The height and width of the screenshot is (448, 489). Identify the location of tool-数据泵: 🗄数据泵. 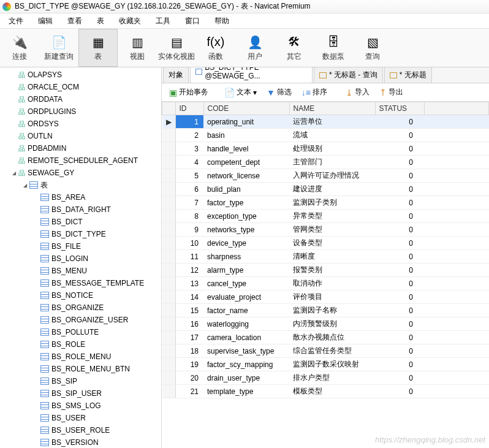
(333, 48).